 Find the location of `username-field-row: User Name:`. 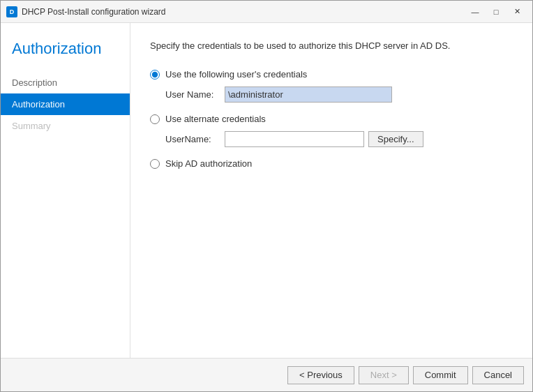

username-field-row: User Name: is located at coordinates (339, 95).